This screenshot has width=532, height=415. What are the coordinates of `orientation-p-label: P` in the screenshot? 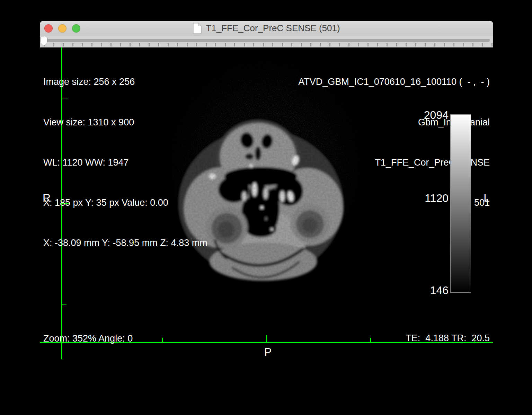 It's located at (268, 352).